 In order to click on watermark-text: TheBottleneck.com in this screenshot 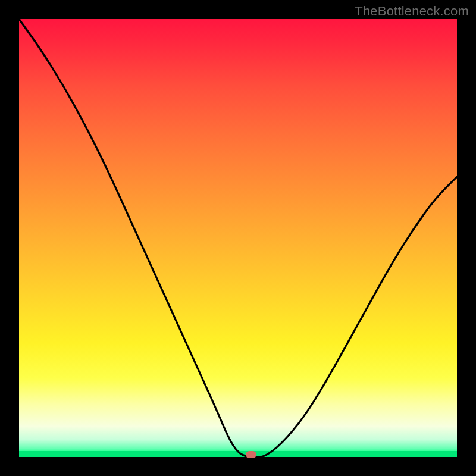, I will do `click(412, 11)`.